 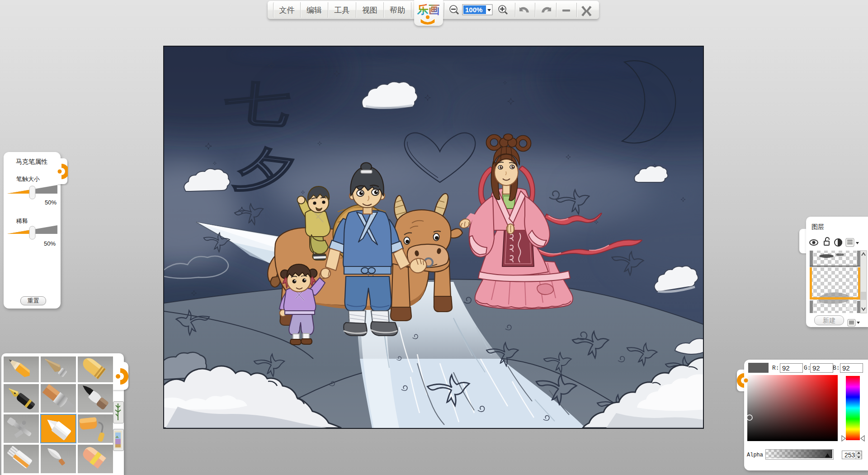 What do you see at coordinates (264, 171) in the screenshot?
I see `svg-text: 夕` at bounding box center [264, 171].